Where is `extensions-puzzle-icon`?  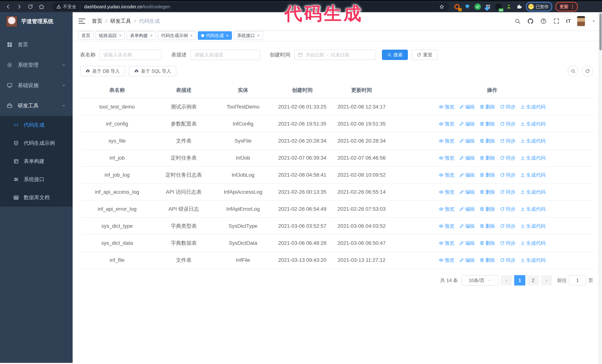
extensions-puzzle-icon is located at coordinates (519, 7).